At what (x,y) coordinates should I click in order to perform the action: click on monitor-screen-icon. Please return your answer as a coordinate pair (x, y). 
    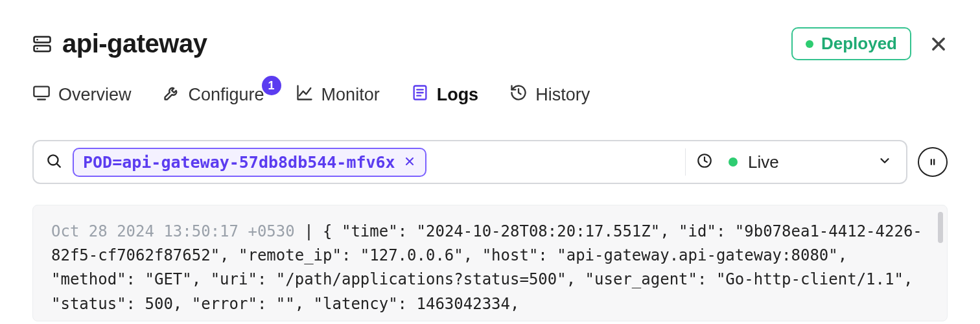
    Looking at the image, I should click on (41, 95).